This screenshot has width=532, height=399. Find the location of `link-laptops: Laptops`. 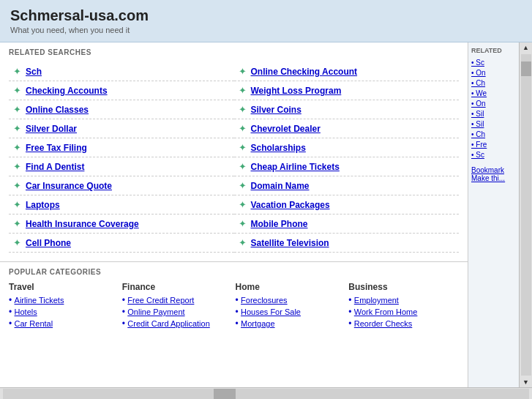

link-laptops: Laptops is located at coordinates (42, 205).